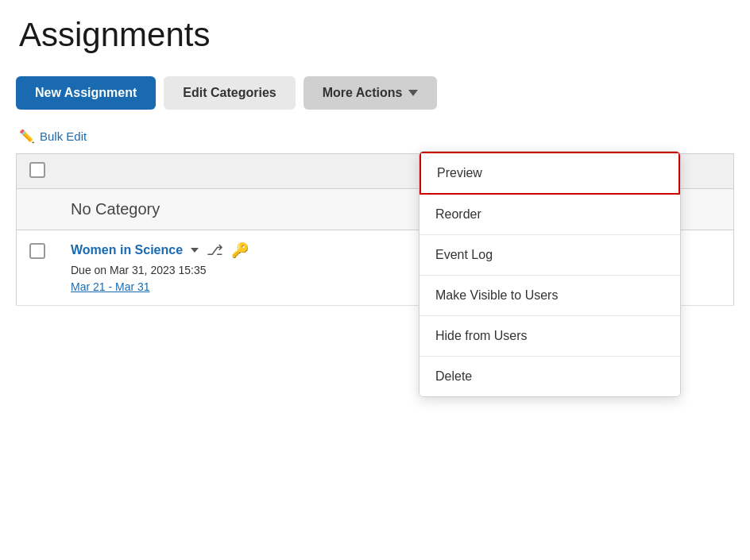 This screenshot has width=750, height=560. What do you see at coordinates (38, 210) in the screenshot?
I see `category-checkbox-cell` at bounding box center [38, 210].